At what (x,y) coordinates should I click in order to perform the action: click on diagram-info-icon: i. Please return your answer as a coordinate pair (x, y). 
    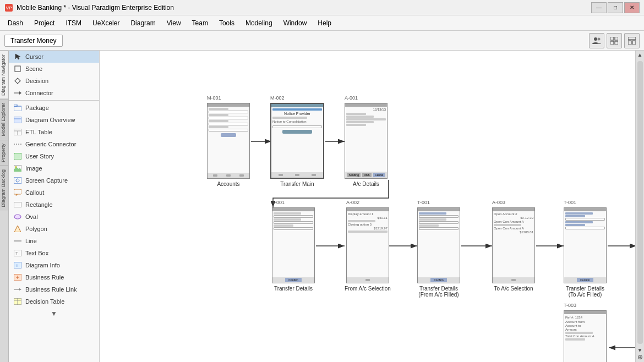
    Looking at the image, I should click on (18, 265).